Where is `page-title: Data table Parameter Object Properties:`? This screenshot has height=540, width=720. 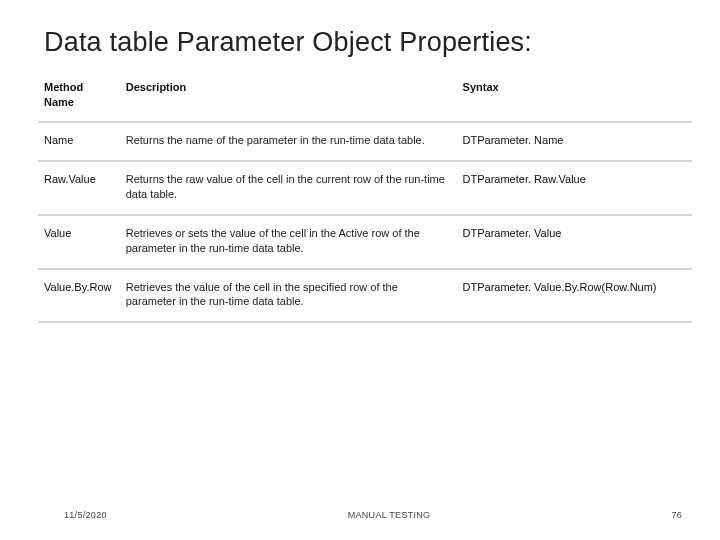 page-title: Data table Parameter Object Properties: is located at coordinates (368, 43).